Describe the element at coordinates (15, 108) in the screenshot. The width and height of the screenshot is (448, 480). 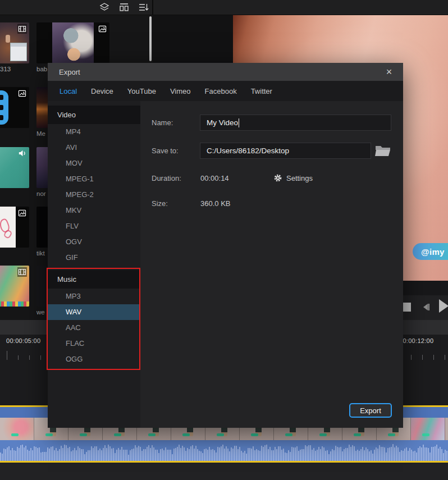
I see `media-tile-film-logo` at that location.